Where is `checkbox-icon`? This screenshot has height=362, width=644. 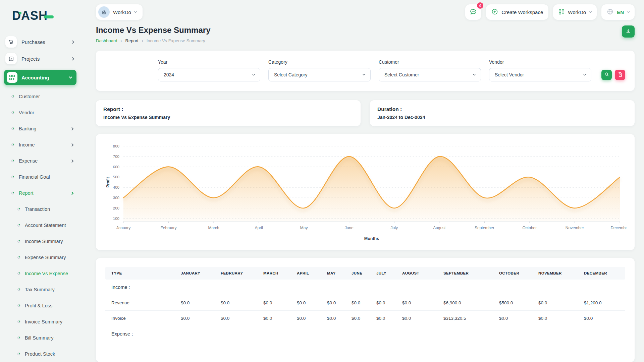
checkbox-icon is located at coordinates (11, 59).